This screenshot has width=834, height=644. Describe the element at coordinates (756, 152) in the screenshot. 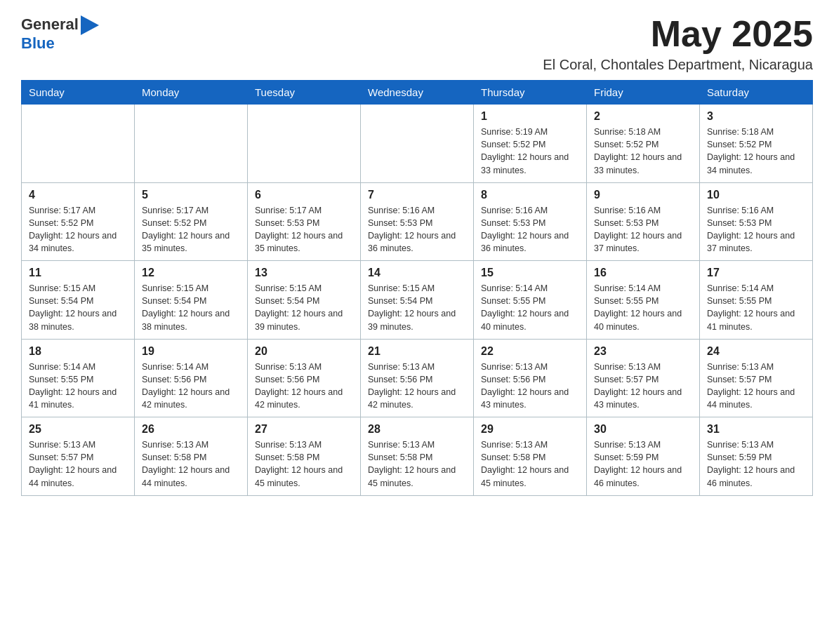

I see `day-info: Sunrise: 5:18 AM Sunset: 5:52 PM Dayligh…` at that location.